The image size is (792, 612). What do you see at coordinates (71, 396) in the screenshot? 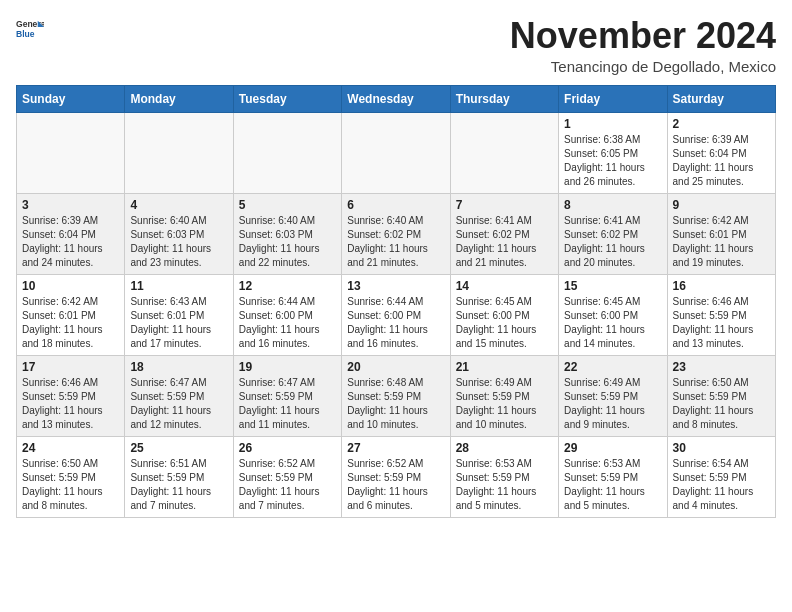
I see `calendar-day-cell: 17Sunrise: 6:46 AM Sunset: 5:59 PM Dayli…` at bounding box center [71, 396].